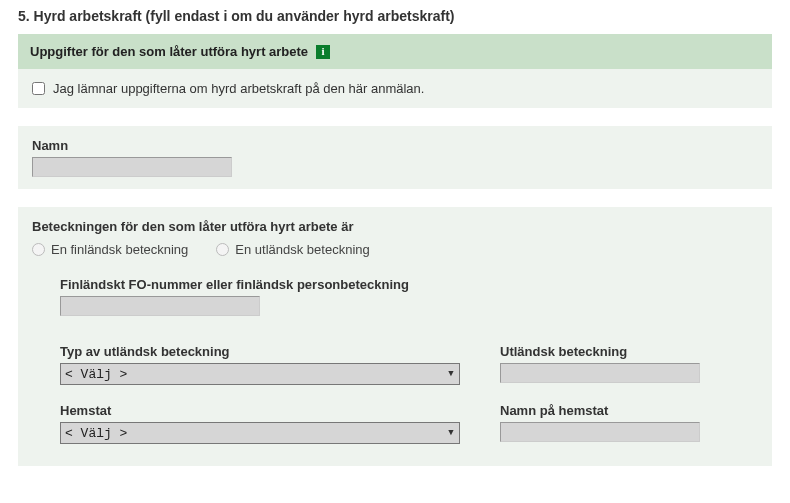 The width and height of the screenshot is (790, 503). Describe the element at coordinates (260, 410) in the screenshot. I see `home-state-label: Hemstat` at that location.